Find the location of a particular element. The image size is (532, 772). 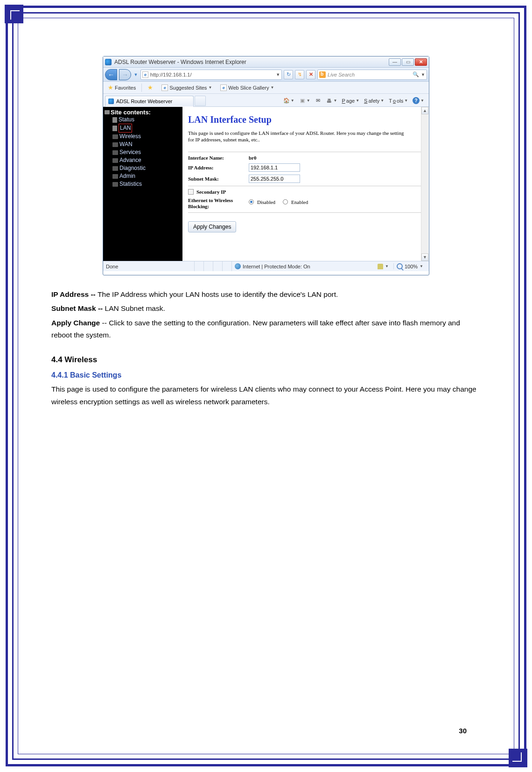

print-icon: 🖶 is located at coordinates (329, 101).